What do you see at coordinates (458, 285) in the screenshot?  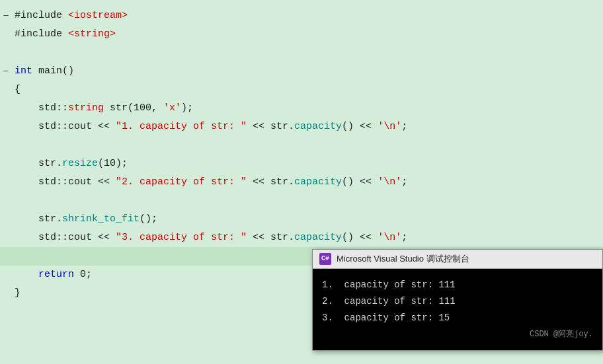 I see `console-output-line: 1. capacity of str: 111` at bounding box center [458, 285].